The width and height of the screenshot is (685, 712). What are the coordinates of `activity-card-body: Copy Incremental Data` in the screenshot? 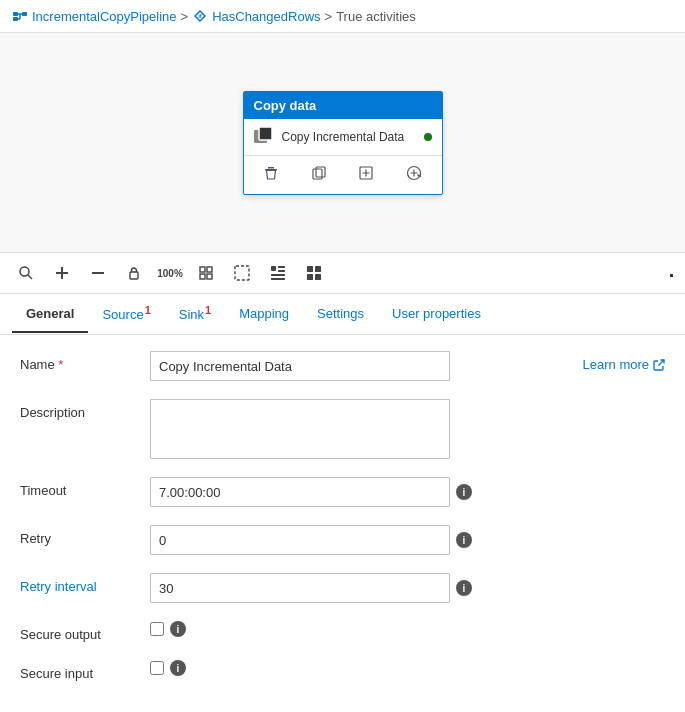 It's located at (343, 138).